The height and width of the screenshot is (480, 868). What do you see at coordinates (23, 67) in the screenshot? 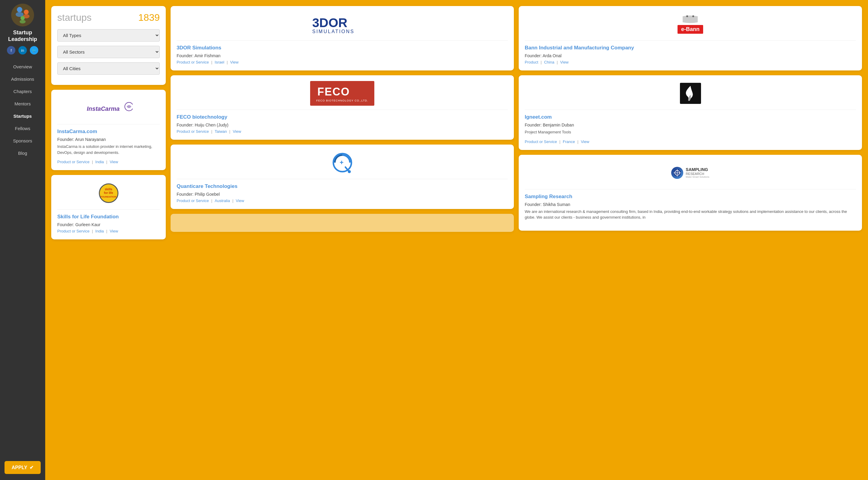
I see `sidebar-item-overview: Overview` at bounding box center [23, 67].